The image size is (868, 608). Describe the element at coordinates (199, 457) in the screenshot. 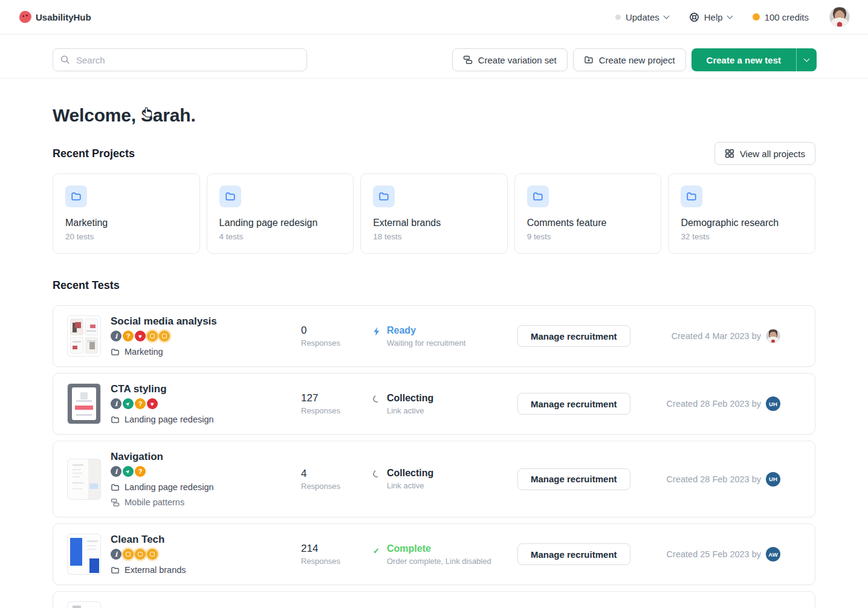

I see `test-title: Navigation` at that location.